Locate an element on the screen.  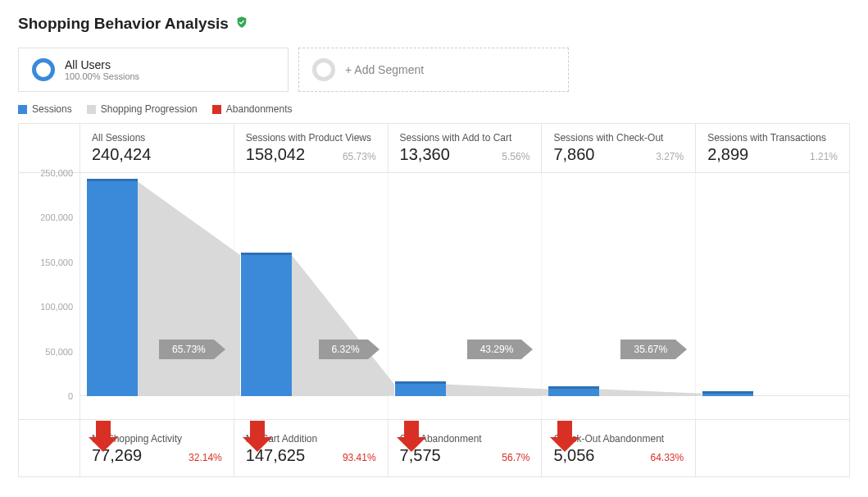
abandon-row: No Shopping Activity 77,269 32.14% No Ca… is located at coordinates (434, 448).